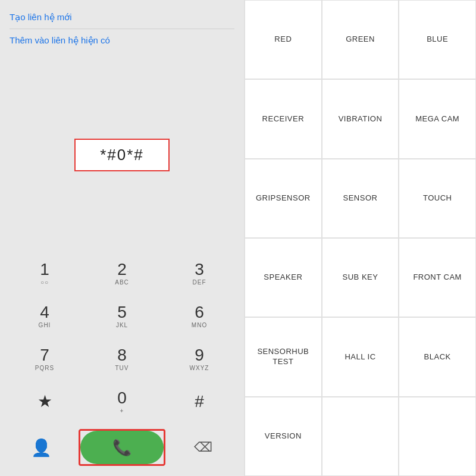 The height and width of the screenshot is (476, 476). What do you see at coordinates (199, 273) in the screenshot?
I see `key-3: 3 DEF` at bounding box center [199, 273].